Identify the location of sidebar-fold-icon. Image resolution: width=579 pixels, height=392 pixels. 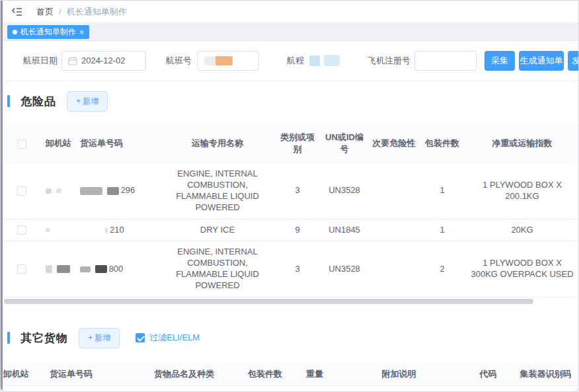
(17, 12).